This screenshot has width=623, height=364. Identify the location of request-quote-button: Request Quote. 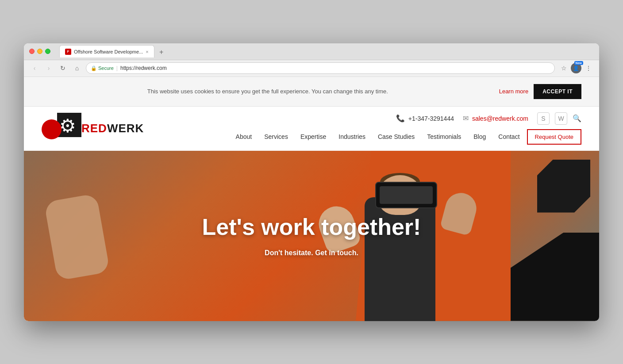
(554, 137).